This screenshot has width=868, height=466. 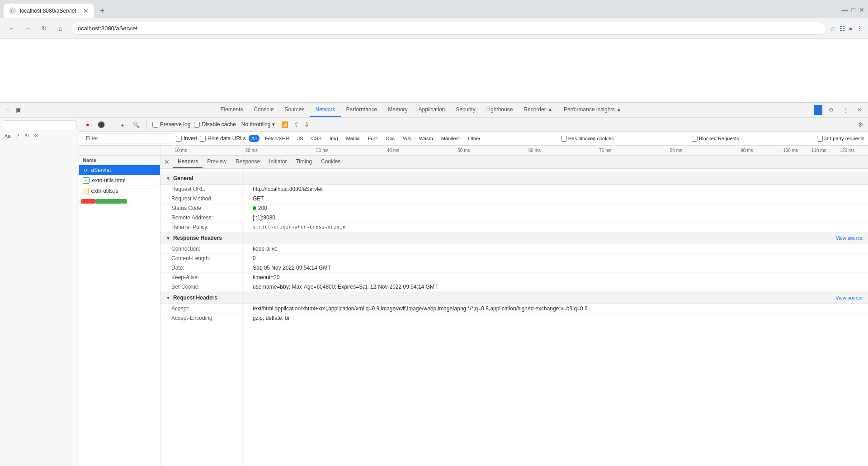 I want to click on tab-maximize-icon: □, so click(x=854, y=10).